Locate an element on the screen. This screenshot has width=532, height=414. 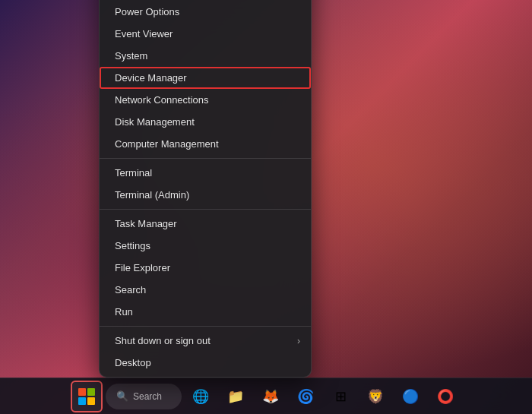
menu-item-label-settings: Settings is located at coordinates (132, 246).